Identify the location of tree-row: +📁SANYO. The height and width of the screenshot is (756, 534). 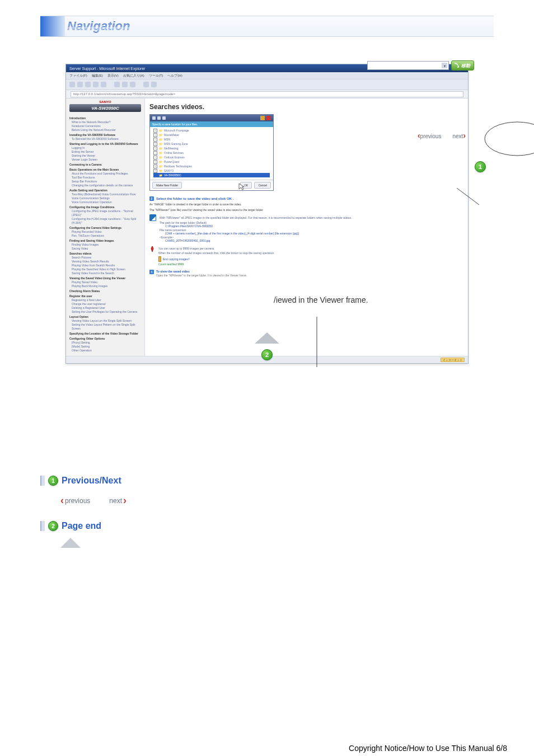
(212, 171).